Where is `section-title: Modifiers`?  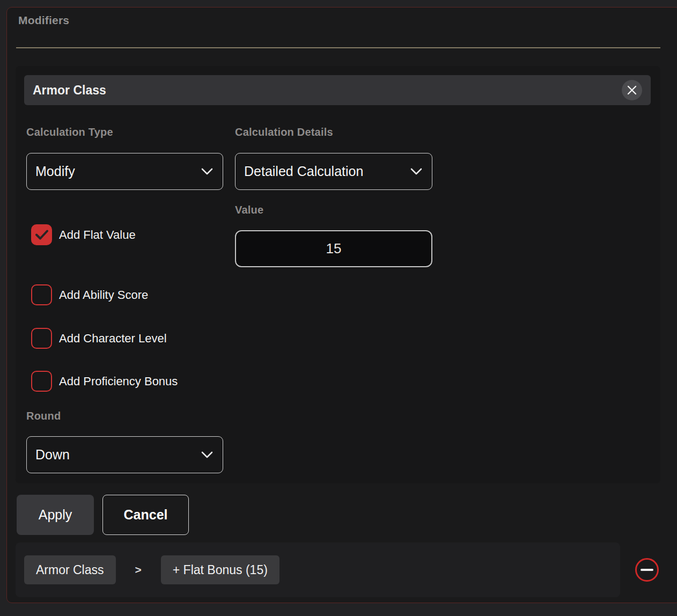 section-title: Modifiers is located at coordinates (44, 20).